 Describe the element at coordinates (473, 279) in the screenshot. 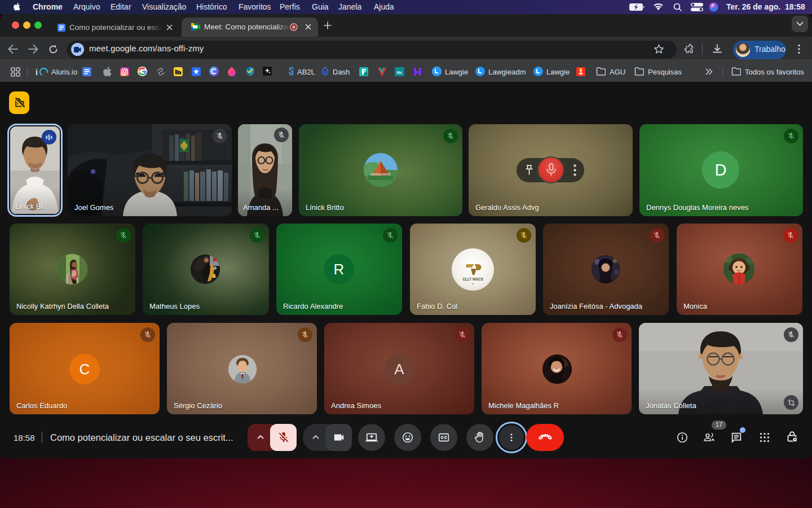

I see `svg-text: CLLT NGCS` at that location.